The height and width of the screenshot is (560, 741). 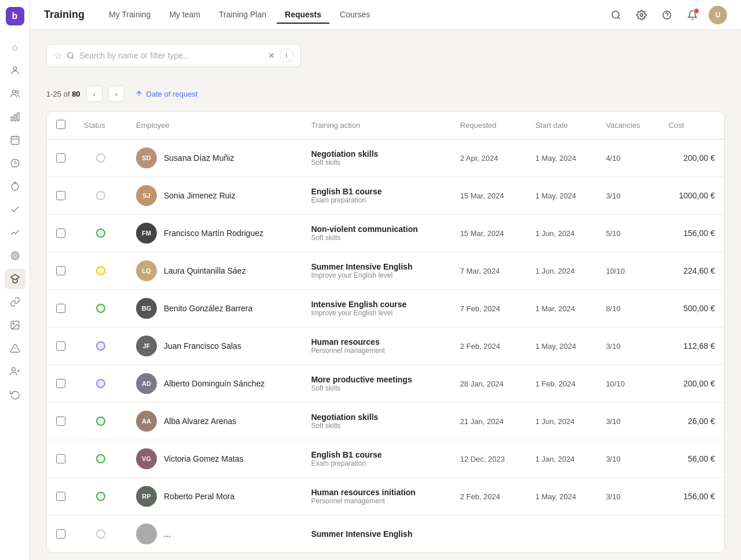 What do you see at coordinates (116, 94) in the screenshot?
I see `next-page-button: ›` at bounding box center [116, 94].